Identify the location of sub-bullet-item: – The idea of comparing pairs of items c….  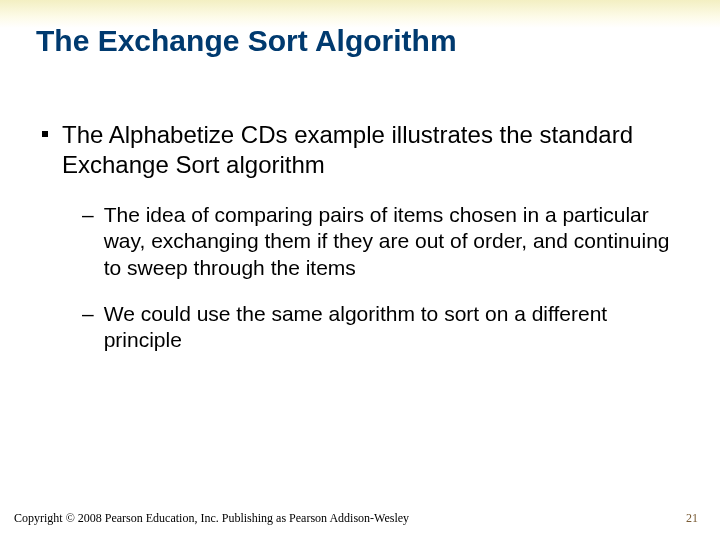
(383, 242).